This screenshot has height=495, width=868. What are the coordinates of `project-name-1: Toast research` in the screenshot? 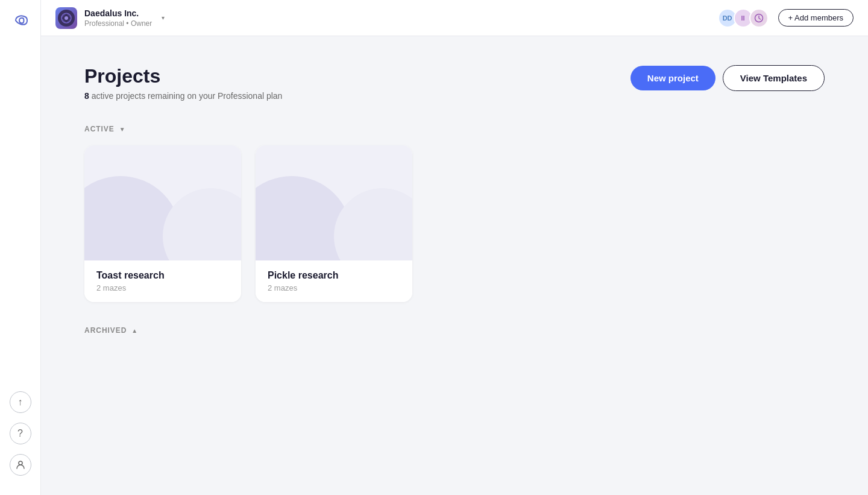 It's located at (163, 276).